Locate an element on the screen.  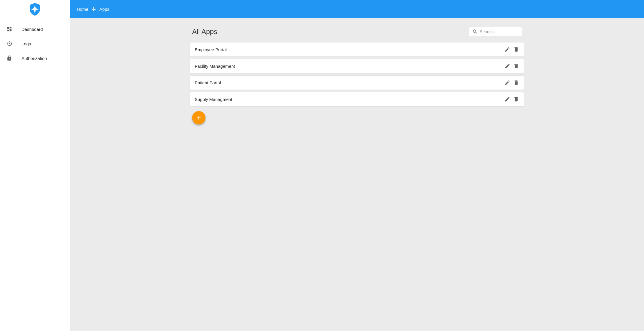
app-name: Patient Portal is located at coordinates (208, 83).